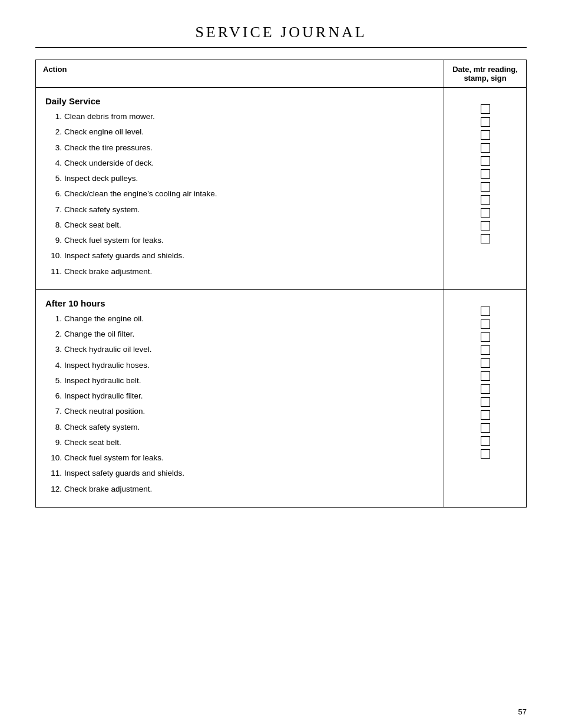 The width and height of the screenshot is (562, 728). Describe the element at coordinates (54, 241) in the screenshot. I see `list-item-number: 9.` at that location.